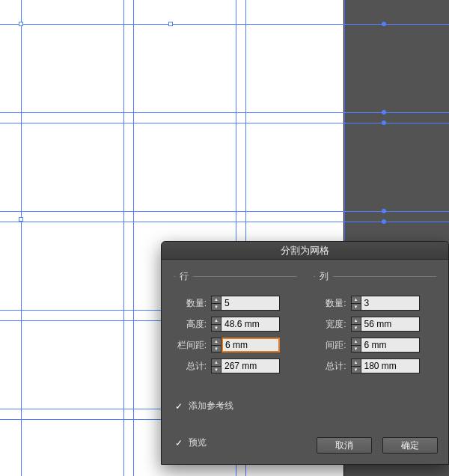 This screenshot has height=476, width=449. I want to click on cols-number-stepper: ▲ ▼, so click(356, 303).